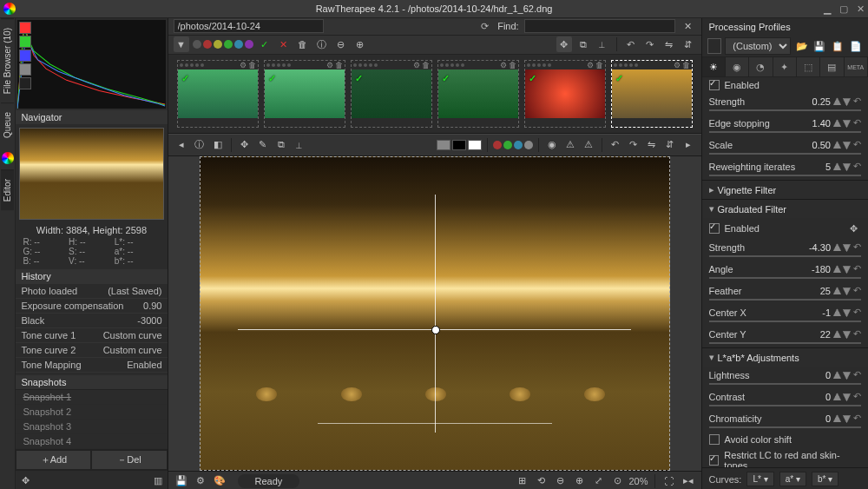  Describe the element at coordinates (25, 28) in the screenshot. I see `hist-red-btn` at that location.